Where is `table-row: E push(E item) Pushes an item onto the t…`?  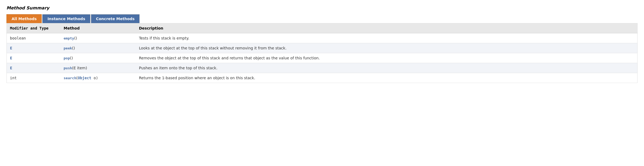 table-row: E push(E item) Pushes an item onto the t… is located at coordinates (322, 68).